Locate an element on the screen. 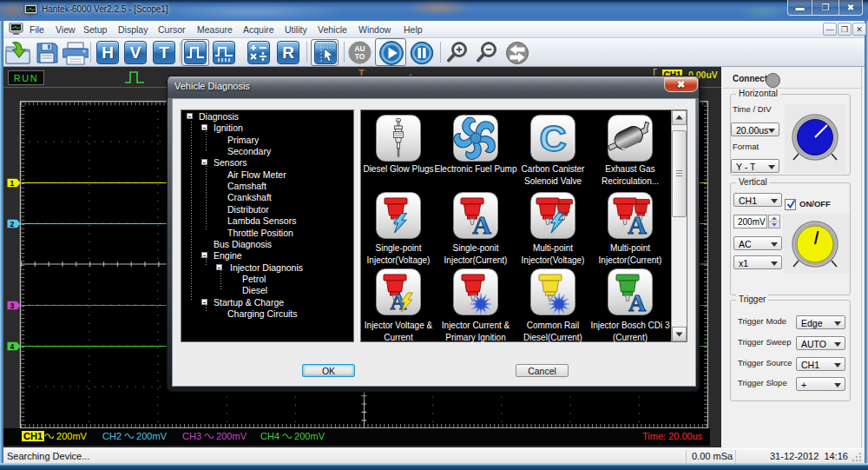  svg-text: 1 is located at coordinates (12, 183).